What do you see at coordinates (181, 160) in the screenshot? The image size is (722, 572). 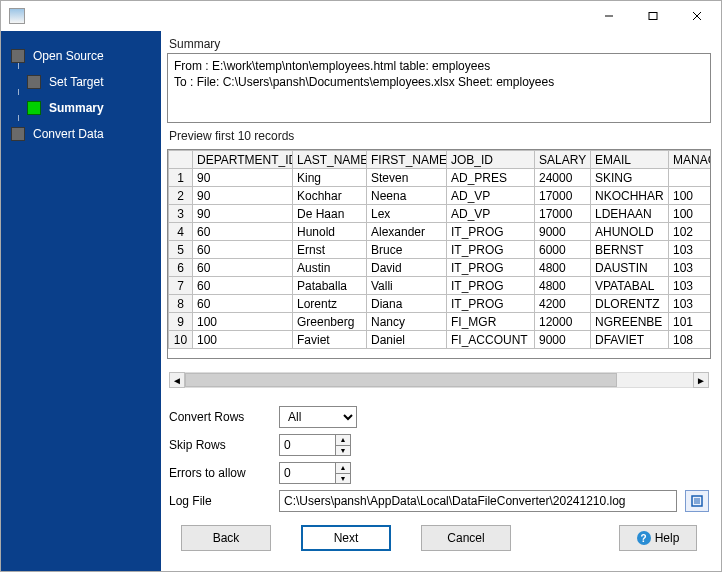 I see `col-header-index` at bounding box center [181, 160].